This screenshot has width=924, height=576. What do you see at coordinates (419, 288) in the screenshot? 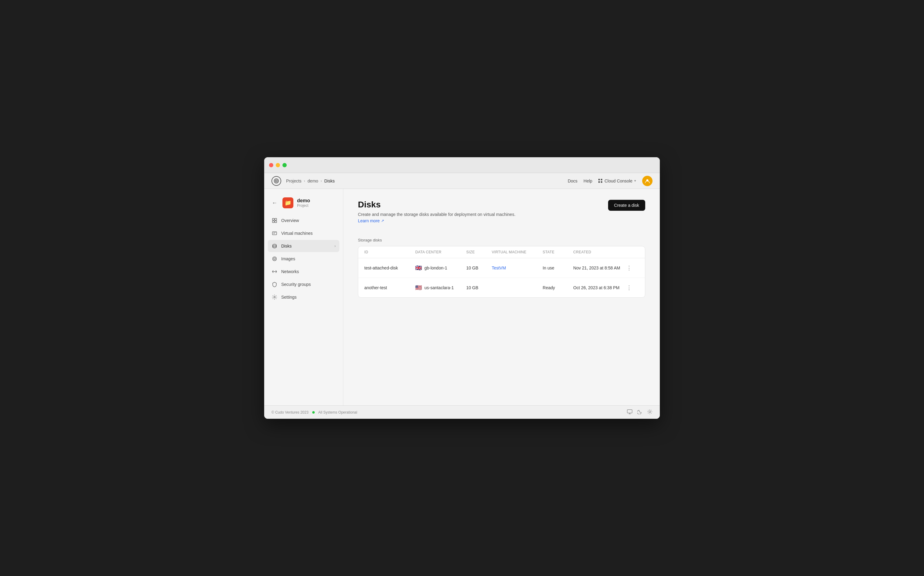
I see `flag-icon: 🇺🇸` at bounding box center [419, 288].